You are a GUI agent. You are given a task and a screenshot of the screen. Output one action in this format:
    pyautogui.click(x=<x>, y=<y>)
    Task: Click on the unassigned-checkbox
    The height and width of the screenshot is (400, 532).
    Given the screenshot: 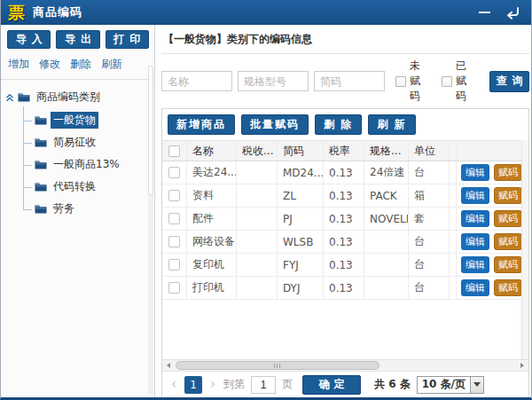 What is the action you would take?
    pyautogui.click(x=401, y=82)
    